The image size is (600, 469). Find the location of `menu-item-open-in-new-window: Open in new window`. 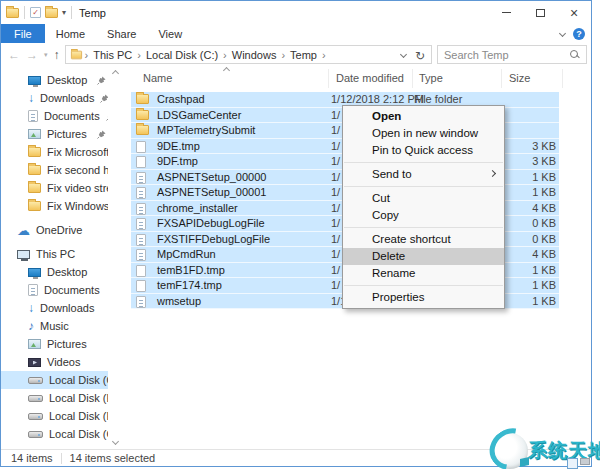

menu-item-open-in-new-window: Open in new window is located at coordinates (424, 134).